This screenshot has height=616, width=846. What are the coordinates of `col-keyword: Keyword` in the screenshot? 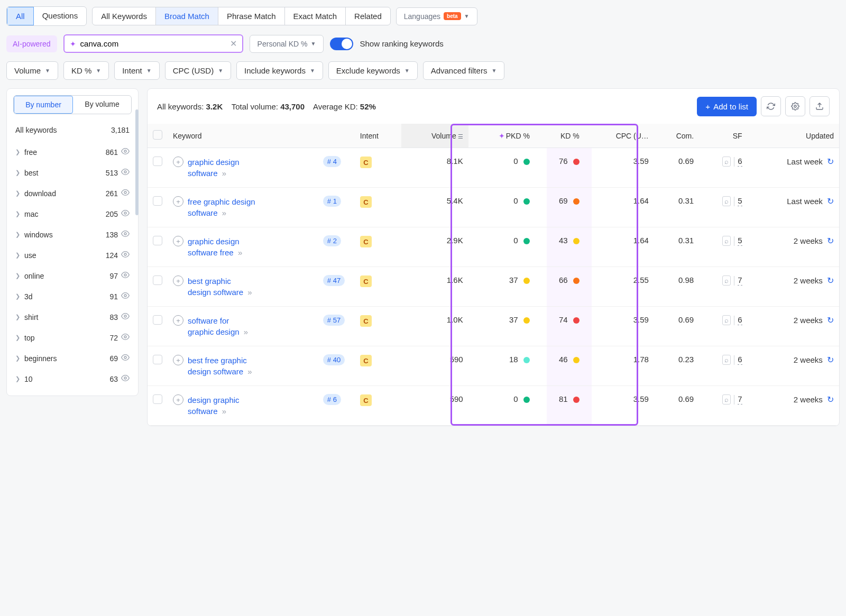 It's located at (243, 136).